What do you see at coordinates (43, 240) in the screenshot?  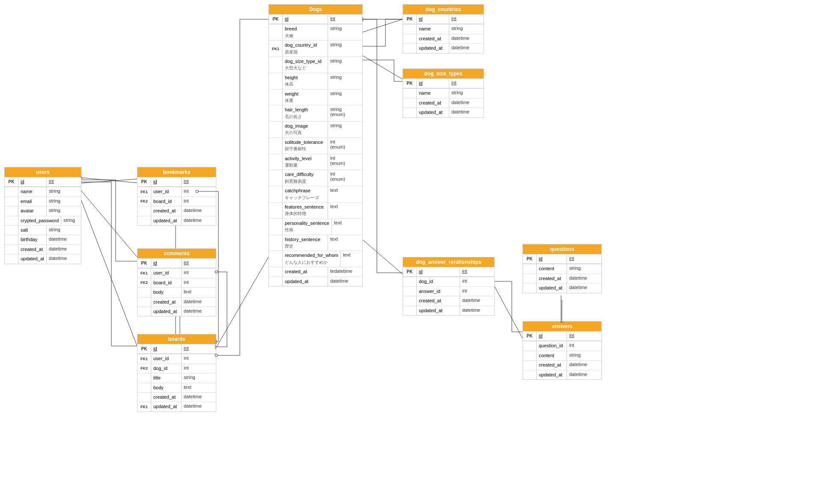 I see `row-birthday: birthday datetime` at bounding box center [43, 240].